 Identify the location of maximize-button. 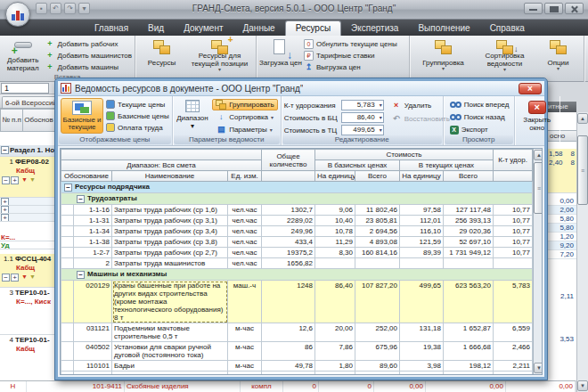
(554, 9).